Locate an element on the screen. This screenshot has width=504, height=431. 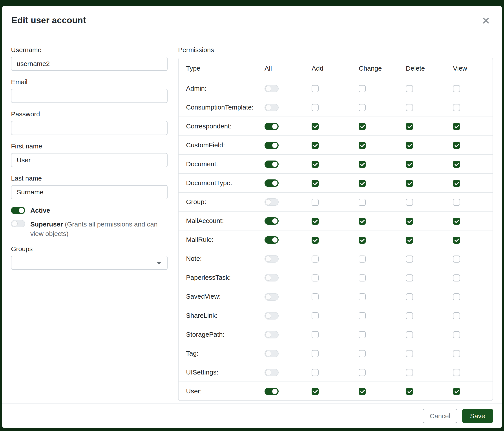
perm-correspondent-add-checkbox is located at coordinates (315, 126).